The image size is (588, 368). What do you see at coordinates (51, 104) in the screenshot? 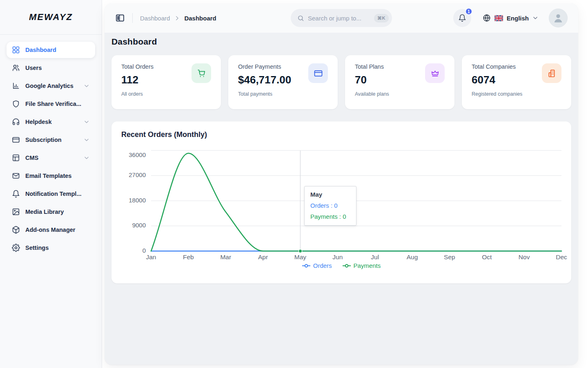
I see `sidebar-item-file-share-verifica: File Share Verifica...` at bounding box center [51, 104].